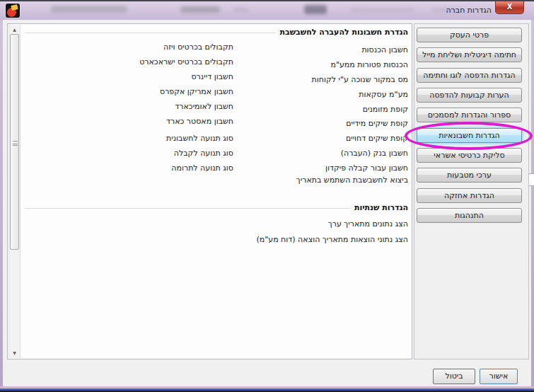 The image size is (534, 392). Describe the element at coordinates (499, 376) in the screenshot. I see `ok-button: אישור` at that location.